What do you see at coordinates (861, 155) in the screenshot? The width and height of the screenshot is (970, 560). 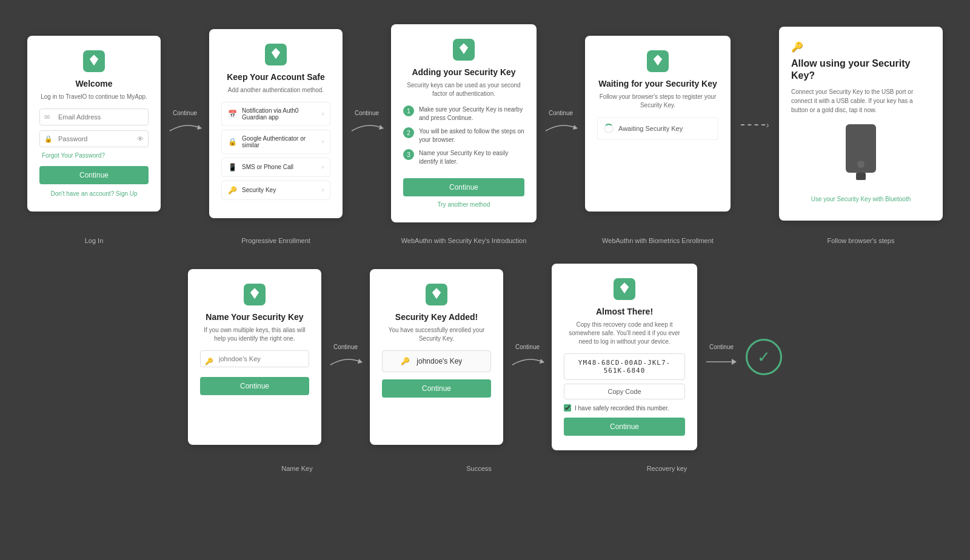 I see `security-key-image` at bounding box center [861, 155].